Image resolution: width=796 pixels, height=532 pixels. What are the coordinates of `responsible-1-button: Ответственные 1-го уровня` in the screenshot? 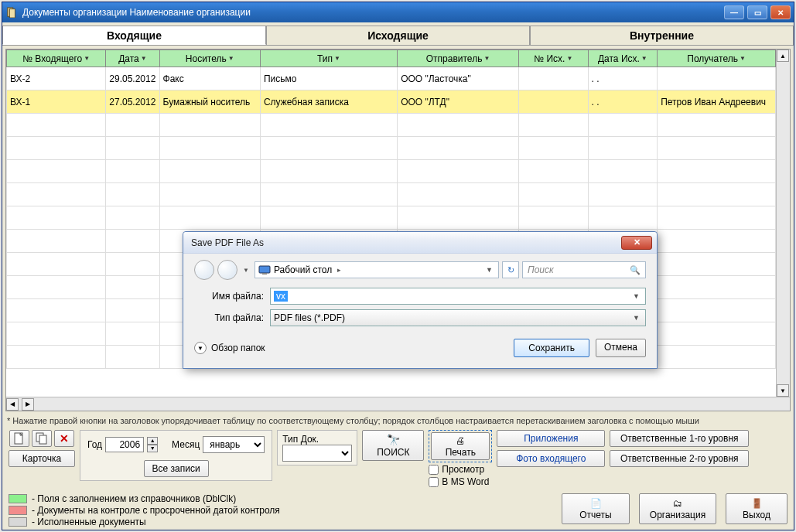 It's located at (679, 438).